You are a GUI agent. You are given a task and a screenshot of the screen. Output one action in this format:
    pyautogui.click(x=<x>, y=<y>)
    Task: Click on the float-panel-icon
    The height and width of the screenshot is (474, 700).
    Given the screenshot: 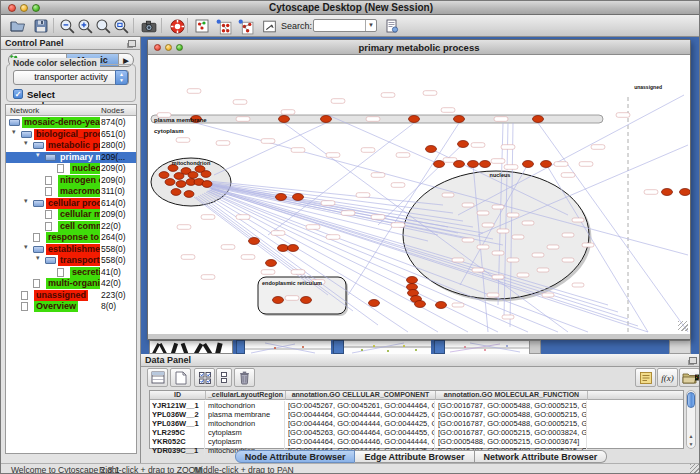 What is the action you would take?
    pyautogui.click(x=693, y=360)
    